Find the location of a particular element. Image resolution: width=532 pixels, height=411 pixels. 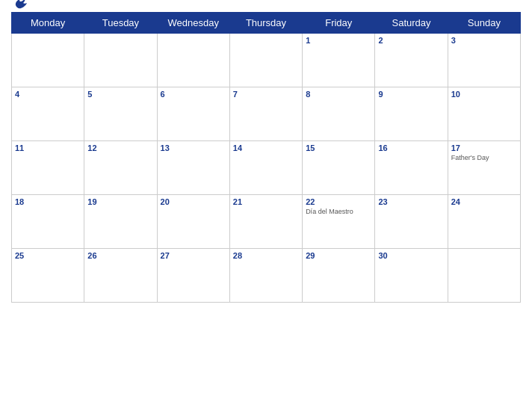

col-header-sunday: Sunday is located at coordinates (484, 23).